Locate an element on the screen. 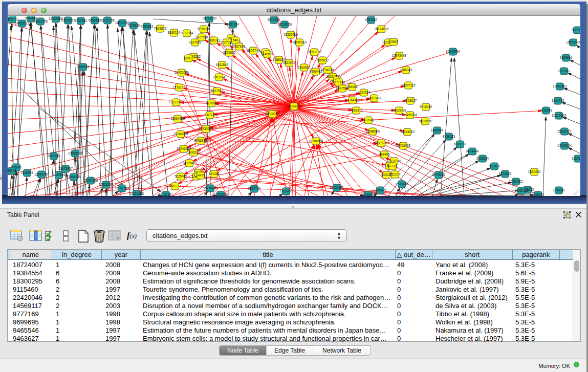 This screenshot has height=372, width=588. svg-text: 2055712 is located at coordinates (13, 19).